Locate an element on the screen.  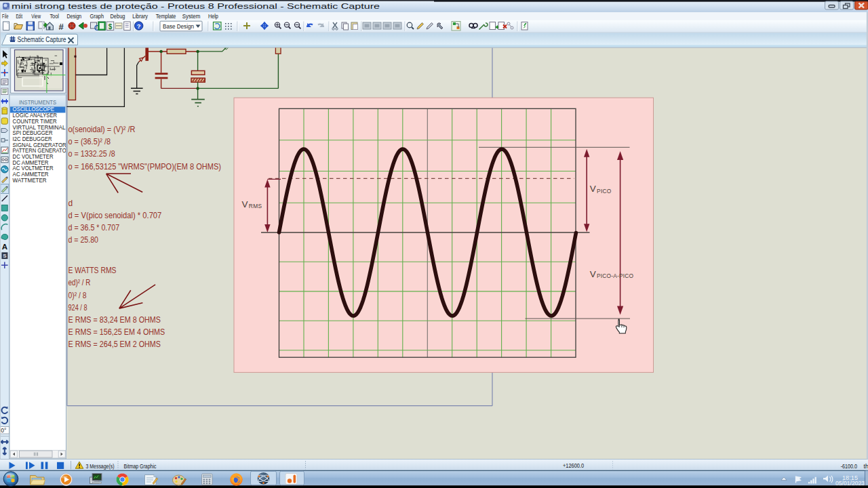
svg-text: INSTRUMENTS is located at coordinates (38, 102).